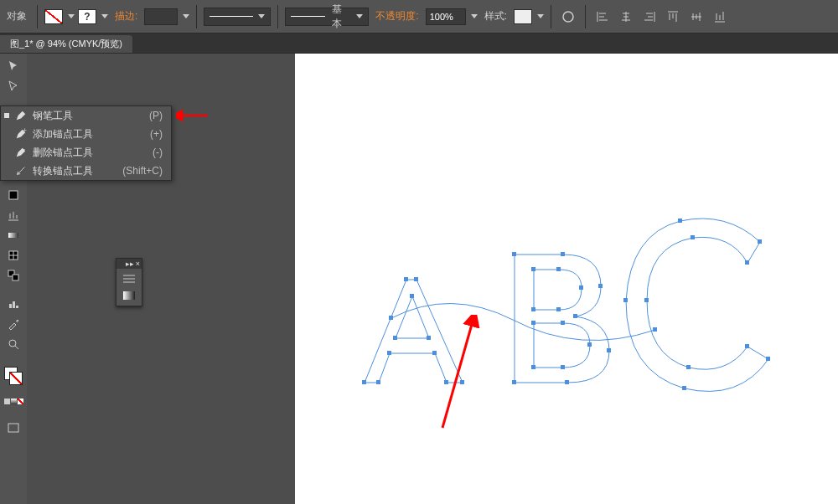  What do you see at coordinates (13, 215) in the screenshot?
I see `graph-tool-icon` at bounding box center [13, 215].